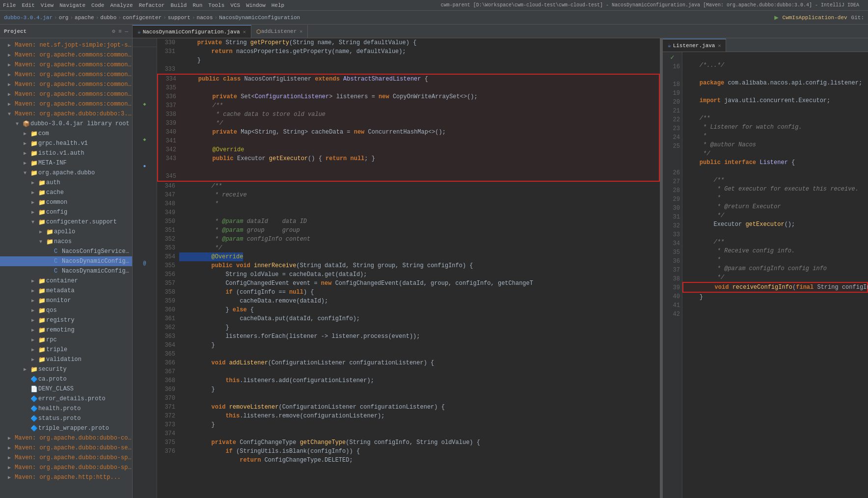  I want to click on tab-nacos-dynamic-config: ☕ NacosDynamicConfiguration.java ✕, so click(192, 31).